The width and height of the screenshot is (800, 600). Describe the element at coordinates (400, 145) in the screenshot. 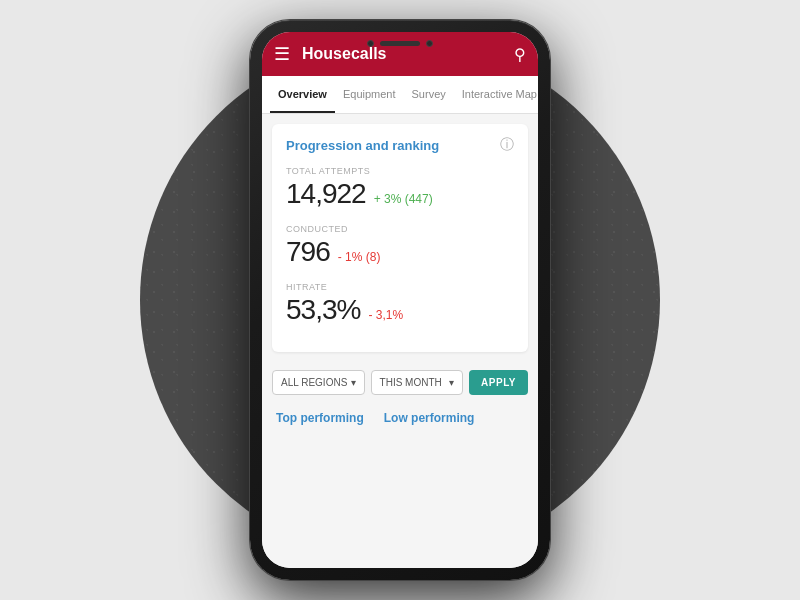

I see `card-header: Progression and ranking ⓘ` at that location.